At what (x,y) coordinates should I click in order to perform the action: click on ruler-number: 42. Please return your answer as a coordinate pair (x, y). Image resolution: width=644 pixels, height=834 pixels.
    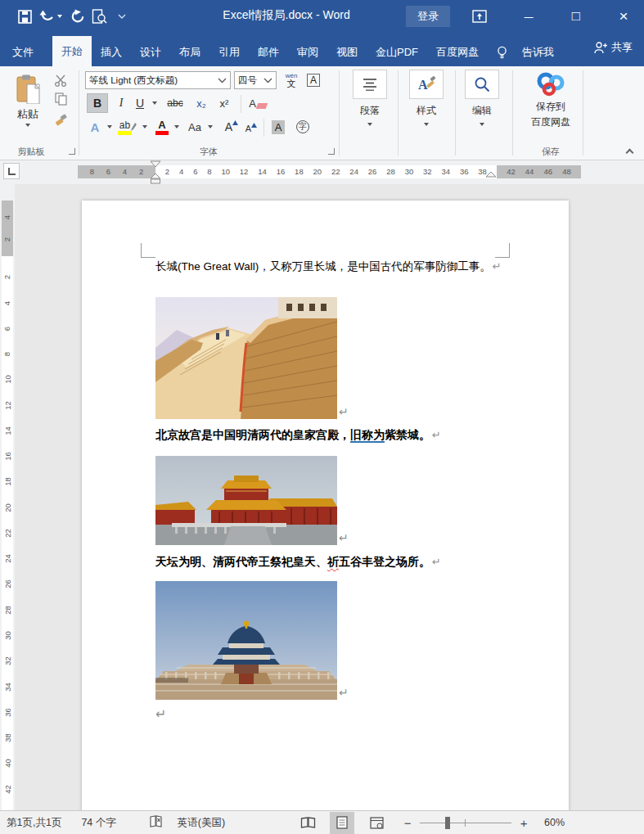
    Looking at the image, I should click on (511, 172).